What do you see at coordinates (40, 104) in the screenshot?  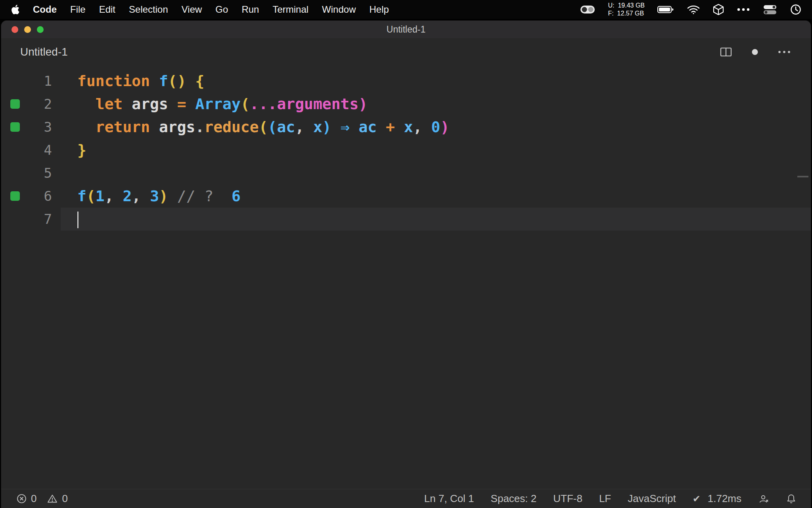 I see `line-number: 2` at bounding box center [40, 104].